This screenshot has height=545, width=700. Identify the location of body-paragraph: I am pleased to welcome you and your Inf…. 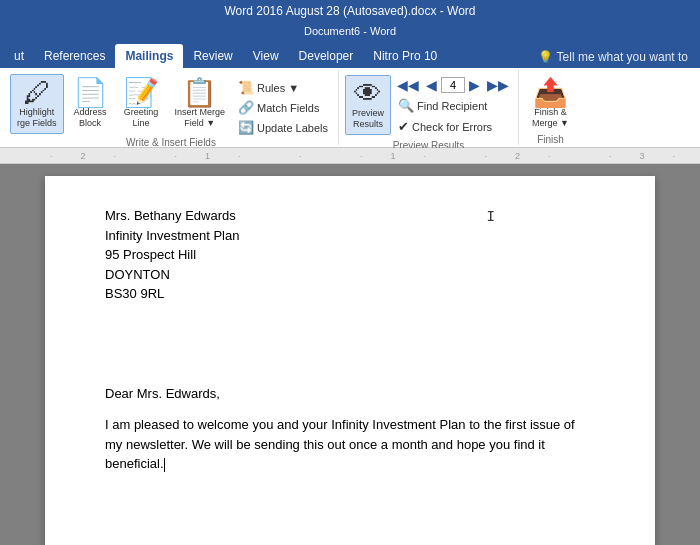
(350, 444).